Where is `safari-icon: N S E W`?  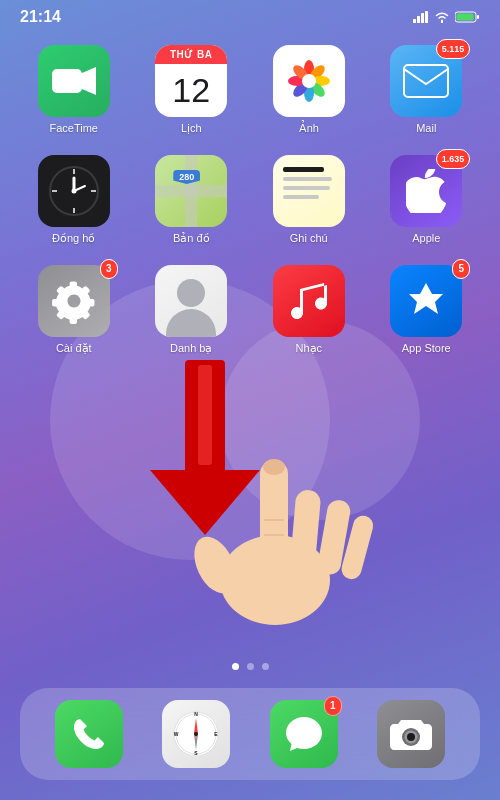
safari-icon: N S E W is located at coordinates (196, 734).